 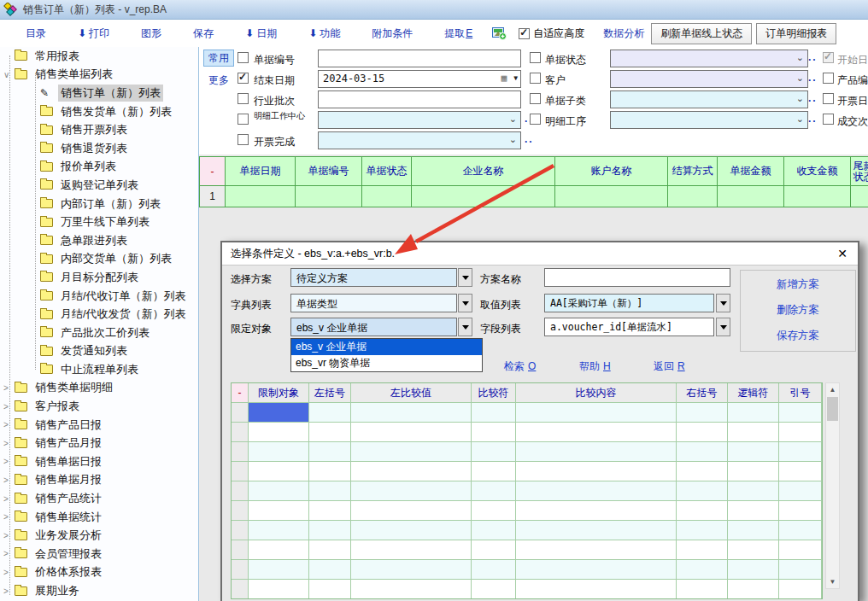 What do you see at coordinates (723, 303) in the screenshot?
I see `value-list-dropdown-button` at bounding box center [723, 303].